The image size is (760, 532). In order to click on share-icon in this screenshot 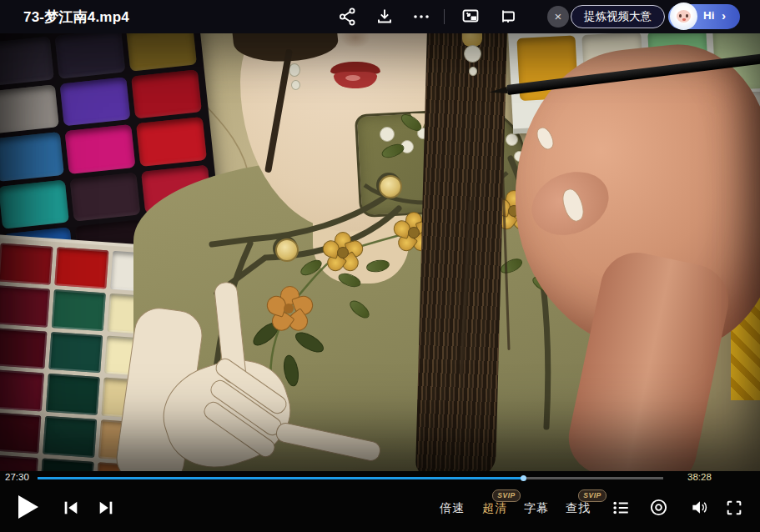, I will do `click(348, 17)`.